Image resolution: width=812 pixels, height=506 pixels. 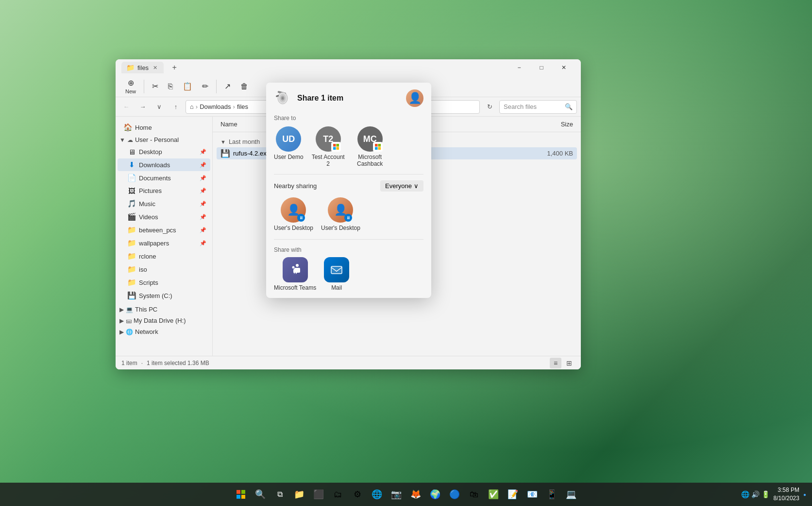 What do you see at coordinates (244, 87) in the screenshot?
I see `delete-button: 🗑` at bounding box center [244, 87].